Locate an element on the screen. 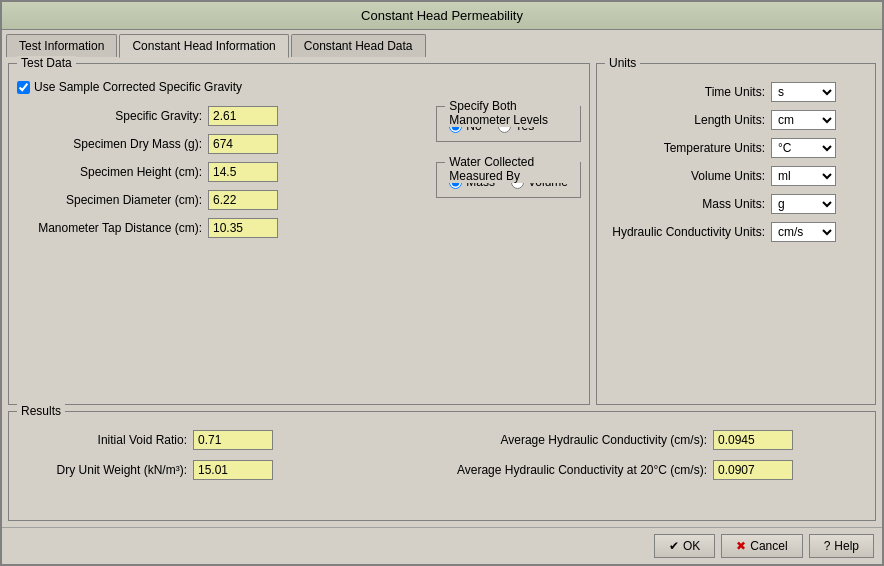  right-sub: Specify Both Manometer Levels No Yes is located at coordinates (508, 176).